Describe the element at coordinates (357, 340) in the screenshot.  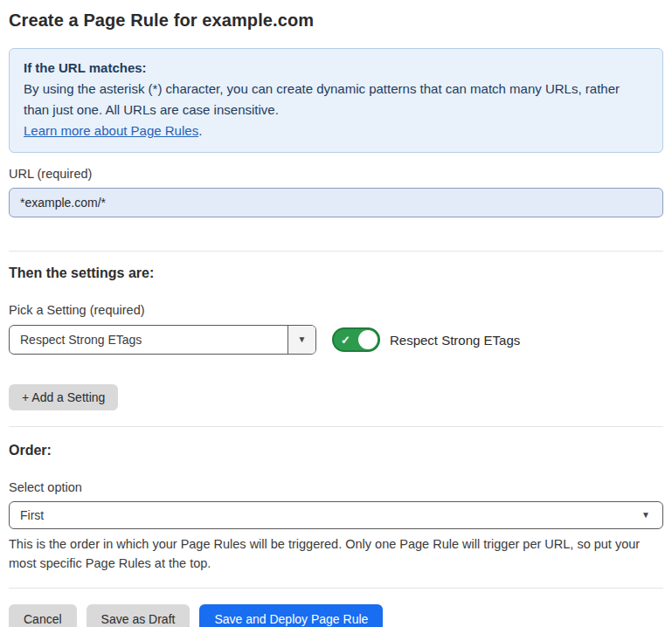
I see `etags-toggle: ✓` at that location.